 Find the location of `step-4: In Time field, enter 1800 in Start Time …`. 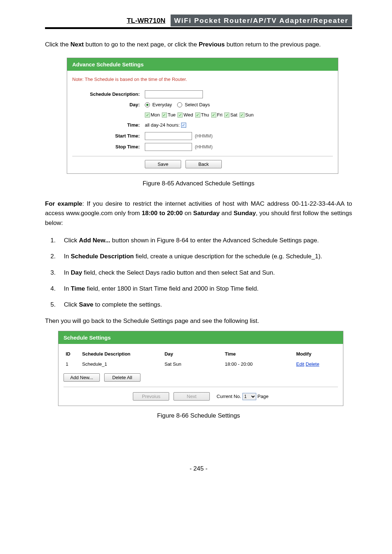

step-4: In Time field, enter 1800 in Start Time … is located at coordinates (205, 289).